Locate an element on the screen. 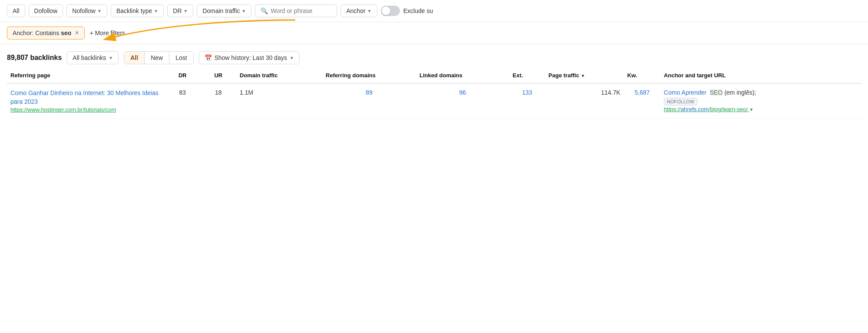 The height and width of the screenshot is (333, 868). filter-domain-traffic-label: Domain traffic is located at coordinates (221, 11).